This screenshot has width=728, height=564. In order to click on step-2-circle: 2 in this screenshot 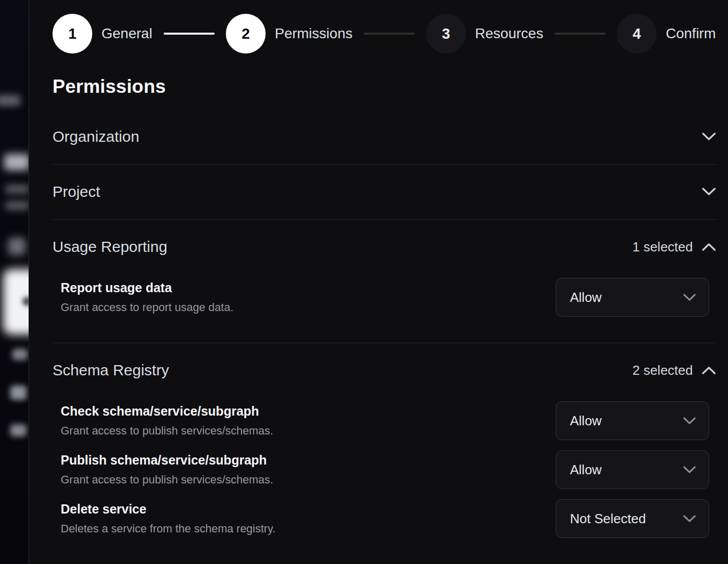, I will do `click(246, 34)`.